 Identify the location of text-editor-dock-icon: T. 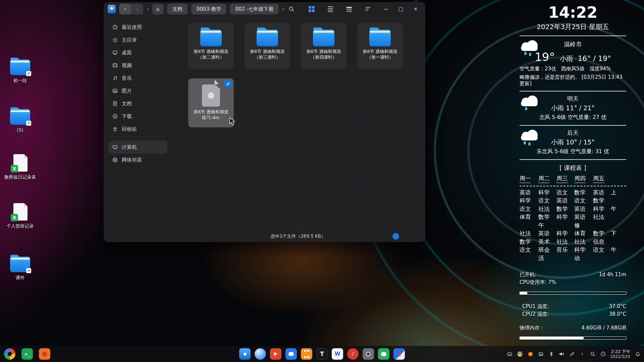
(322, 354).